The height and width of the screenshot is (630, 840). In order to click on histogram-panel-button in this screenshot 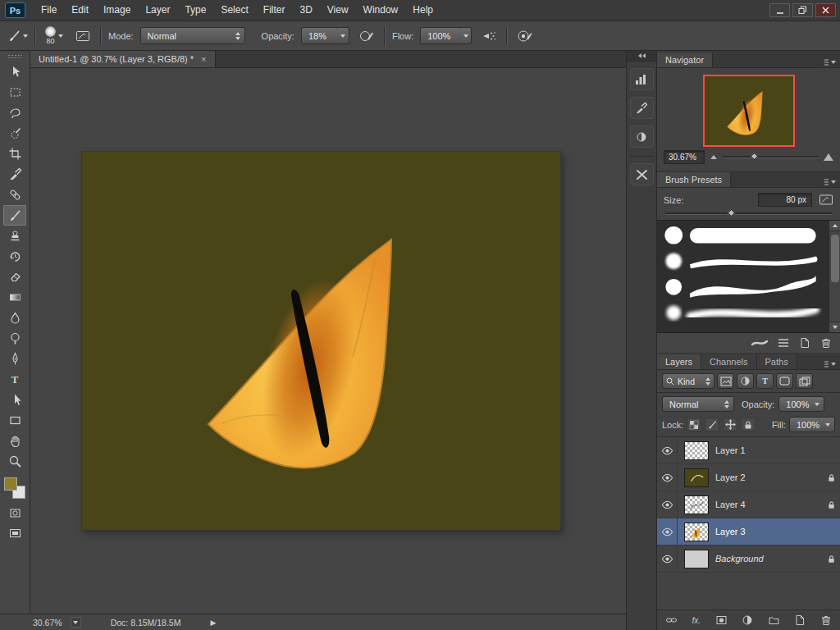, I will do `click(641, 79)`.